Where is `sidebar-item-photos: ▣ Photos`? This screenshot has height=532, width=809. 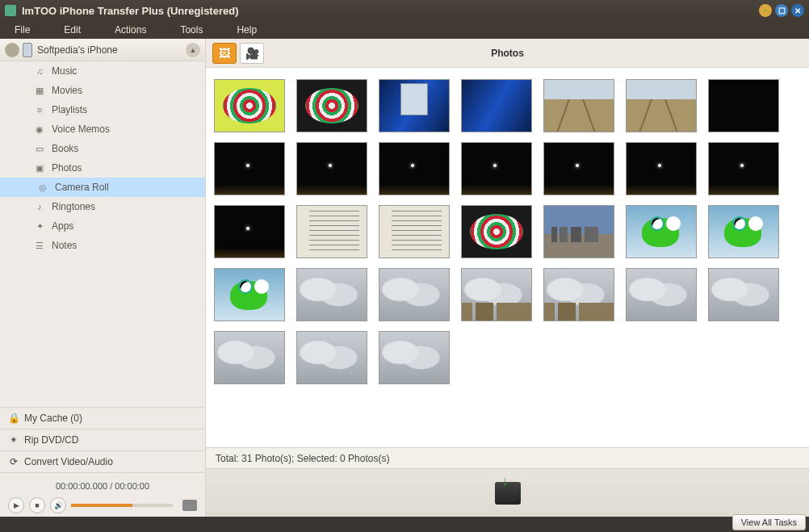 sidebar-item-photos: ▣ Photos is located at coordinates (103, 168).